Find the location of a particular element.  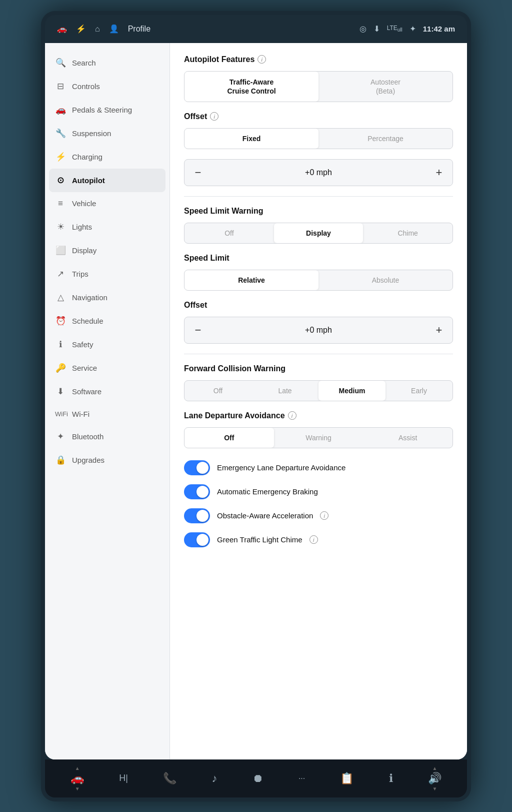

sidebar-label-schedule: Schedule is located at coordinates (88, 321).